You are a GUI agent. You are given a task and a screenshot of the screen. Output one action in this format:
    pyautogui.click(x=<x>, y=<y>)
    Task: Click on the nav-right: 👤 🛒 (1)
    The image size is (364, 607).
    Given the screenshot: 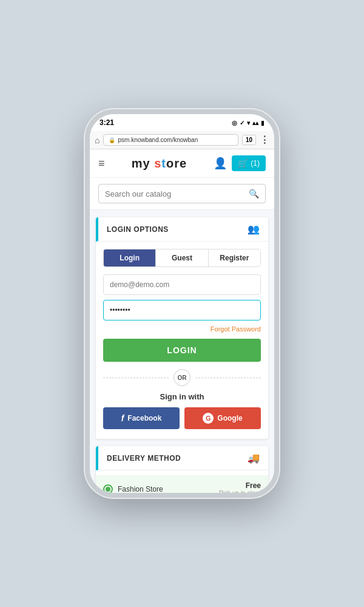 What is the action you would take?
    pyautogui.click(x=240, y=163)
    